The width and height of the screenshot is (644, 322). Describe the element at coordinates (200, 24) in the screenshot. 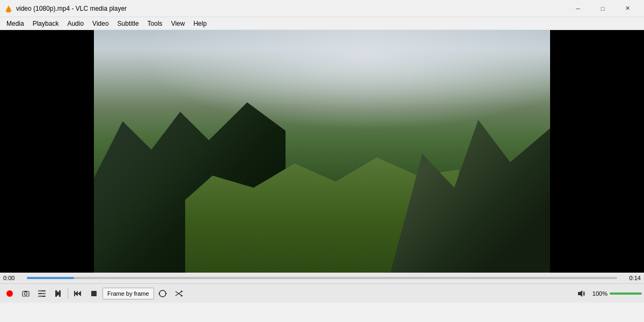

I see `menu-help: Help` at that location.